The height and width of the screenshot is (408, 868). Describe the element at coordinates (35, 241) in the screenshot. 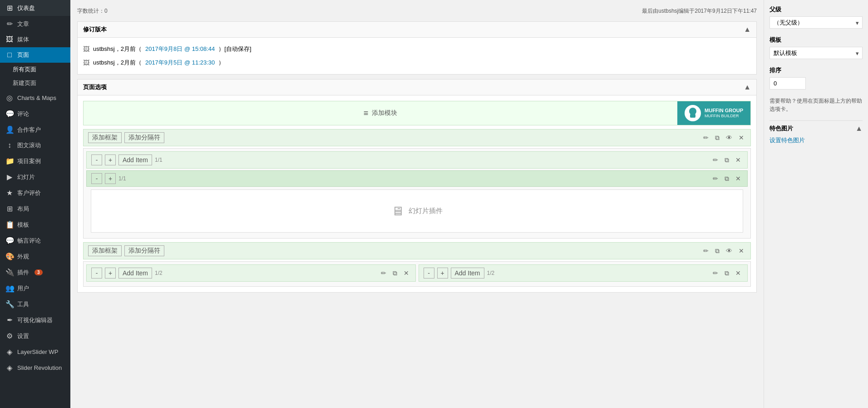

I see `sidebar-item-smooth-comments: 💬 畅言评论` at that location.